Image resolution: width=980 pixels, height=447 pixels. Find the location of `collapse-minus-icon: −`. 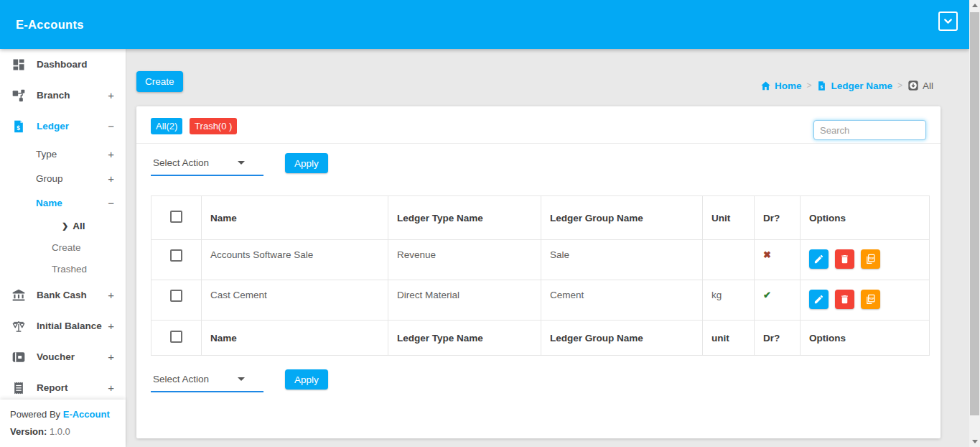

collapse-minus-icon: − is located at coordinates (111, 203).